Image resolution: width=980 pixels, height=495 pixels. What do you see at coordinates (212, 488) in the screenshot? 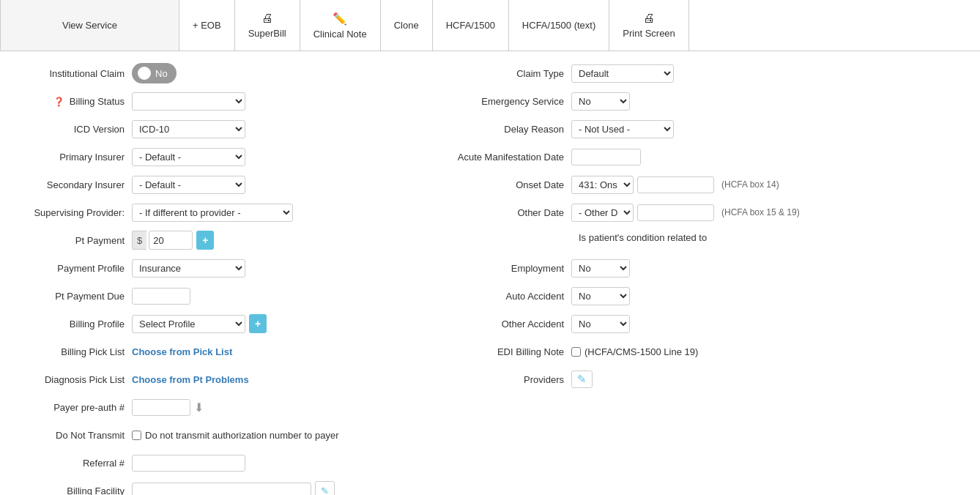
I see `billing-facility-row: Billing Facility ✎` at bounding box center [212, 488].